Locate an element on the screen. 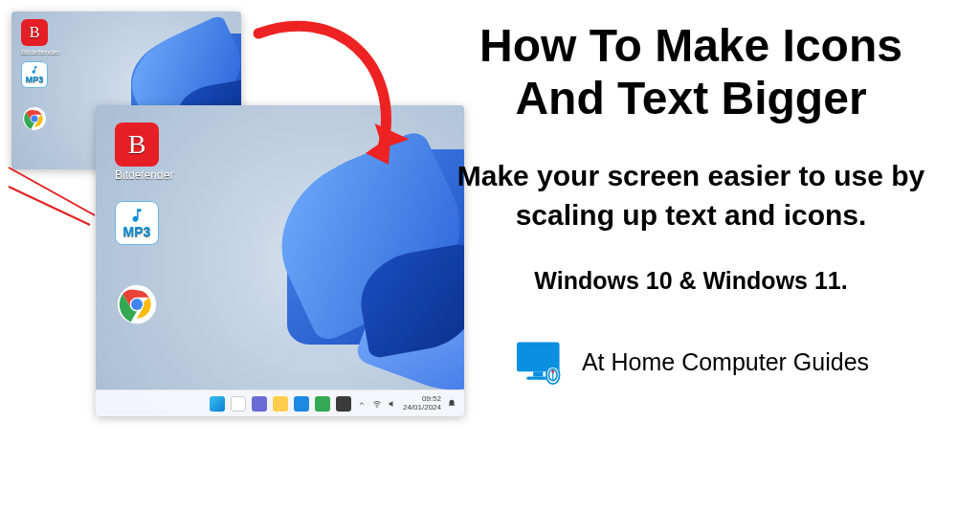 The height and width of the screenshot is (513, 980). start-icon is located at coordinates (217, 404).